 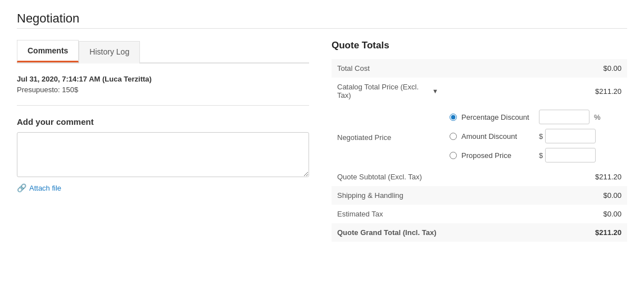 I want to click on proposed-price-input-wrapper: $, so click(x=568, y=155).